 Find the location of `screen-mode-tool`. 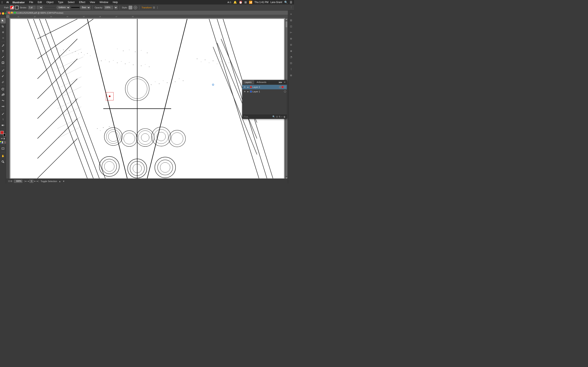

screen-mode-tool is located at coordinates (3, 149).